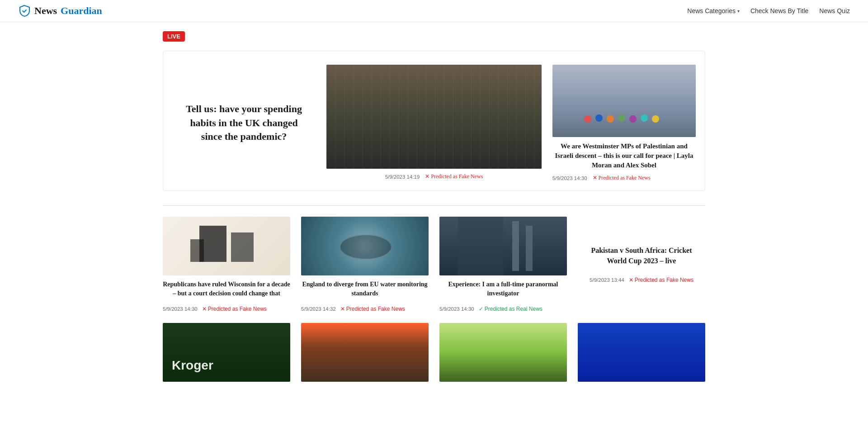  Describe the element at coordinates (226, 309) in the screenshot. I see `article-meta-wisconsin: 5/9/2023 14:30 ✕ Predicted as Fake News` at that location.